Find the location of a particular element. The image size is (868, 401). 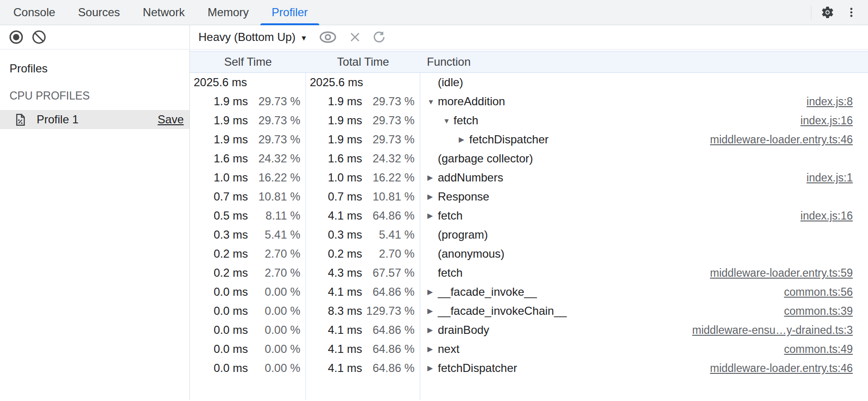

profiler-toolbar-left is located at coordinates (95, 37).